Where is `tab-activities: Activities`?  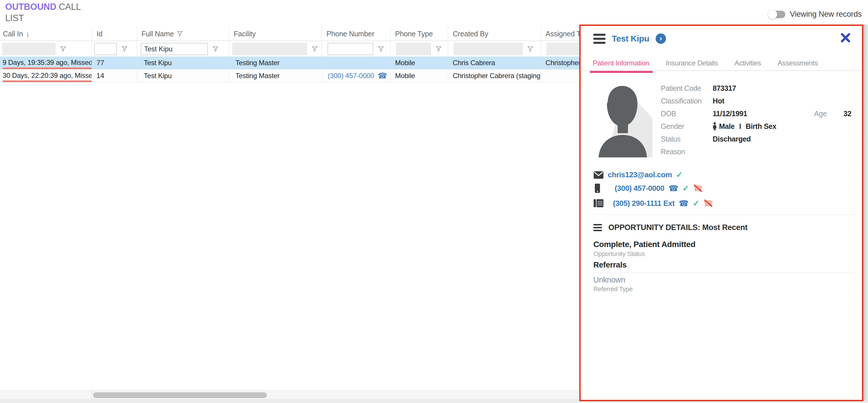
tab-activities: Activities is located at coordinates (748, 63).